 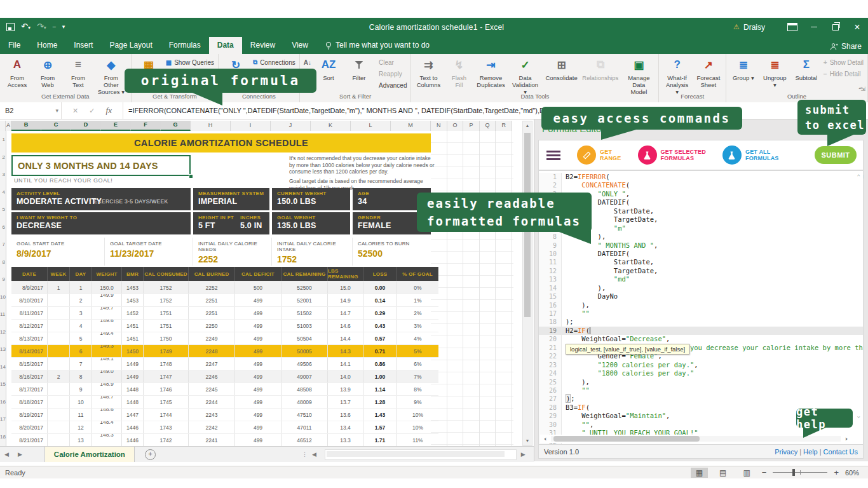 What do you see at coordinates (133, 389) in the screenshot?
I see `cell: 1448` at bounding box center [133, 389].